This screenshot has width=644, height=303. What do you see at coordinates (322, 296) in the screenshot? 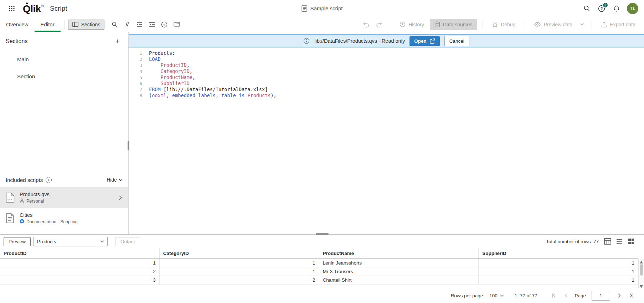
I see `pagination-bar: Rows per page: 100 1–77 of 77 Page` at bounding box center [322, 296].